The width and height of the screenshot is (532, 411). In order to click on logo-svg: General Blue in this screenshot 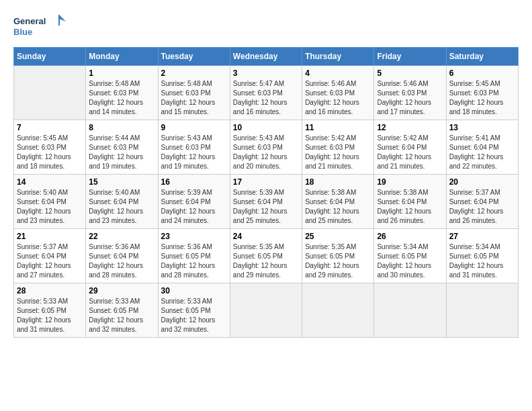, I will do `click(40, 27)`.